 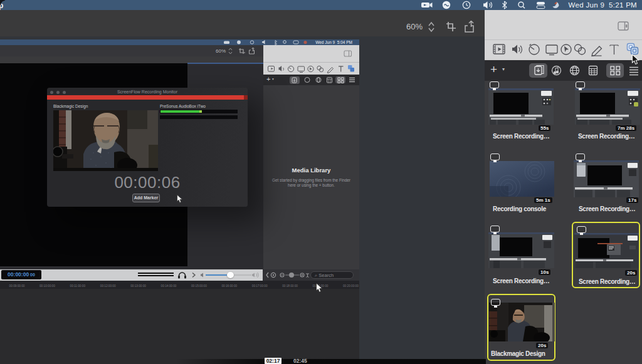 What do you see at coordinates (351, 286) in the screenshot?
I see `svg-text: 00:20:00:00` at bounding box center [351, 286].